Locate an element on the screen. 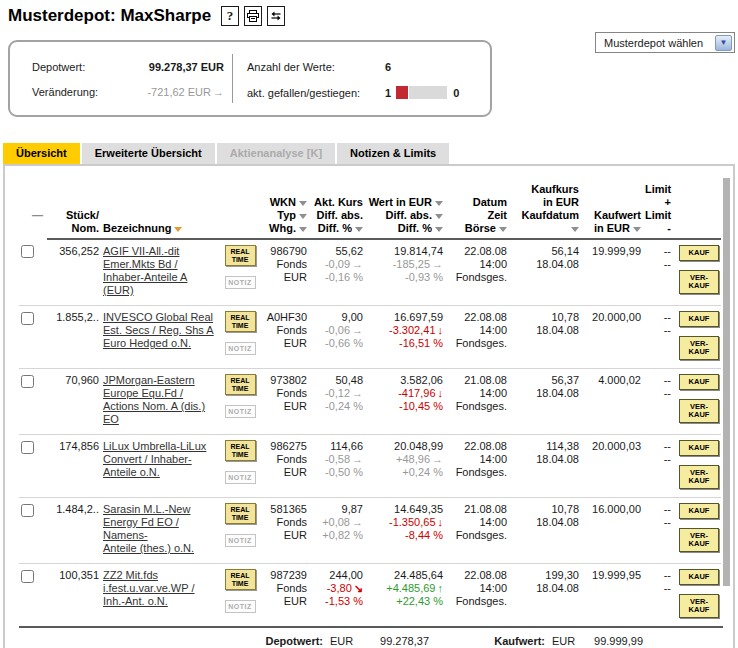 Image resolution: width=738 pixels, height=648 pixels. zeit-value: 14:00 is located at coordinates (477, 522).